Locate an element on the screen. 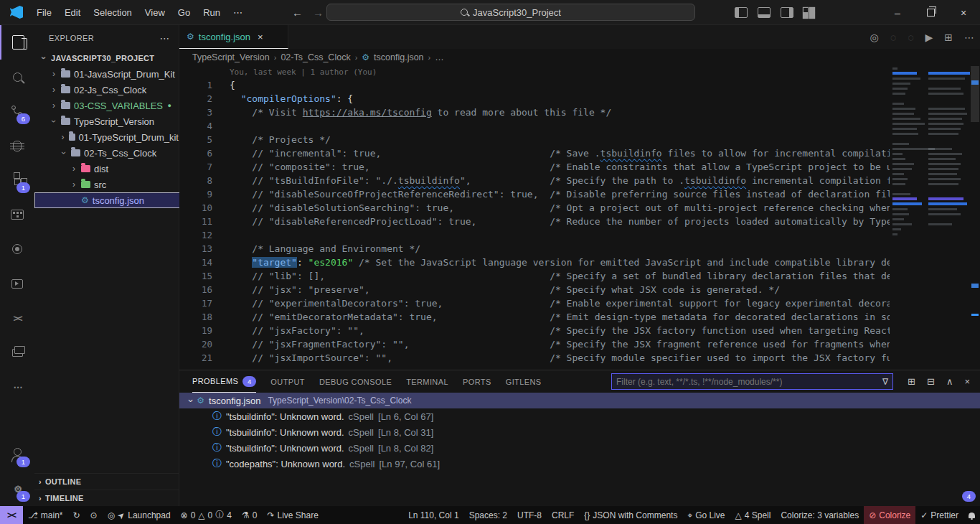 This screenshot has height=524, width=980. collapse-all-icon: ⊟ is located at coordinates (931, 382).